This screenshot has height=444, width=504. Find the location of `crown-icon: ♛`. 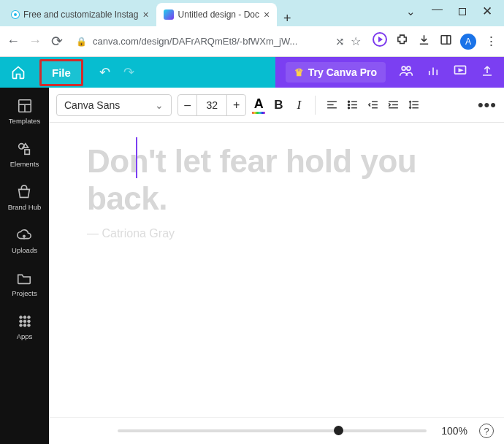

crown-icon: ♛ is located at coordinates (299, 72).